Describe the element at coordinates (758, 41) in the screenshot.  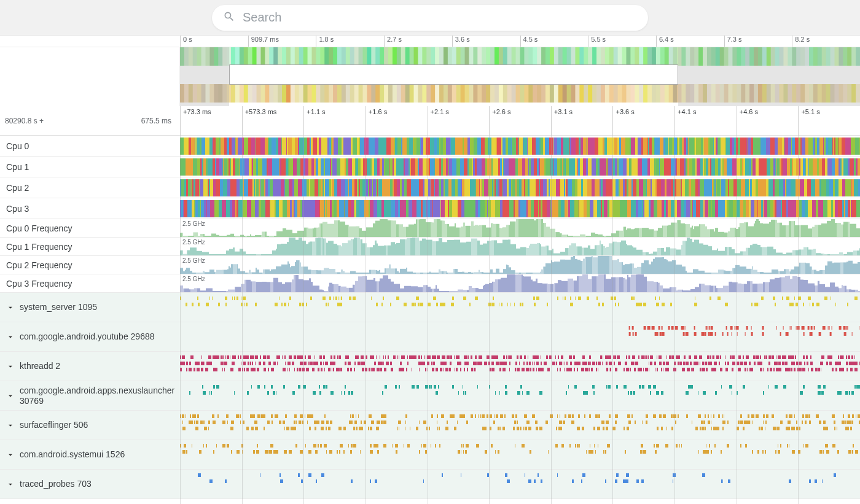
I see `ruler-tick: 7.3 s` at that location.